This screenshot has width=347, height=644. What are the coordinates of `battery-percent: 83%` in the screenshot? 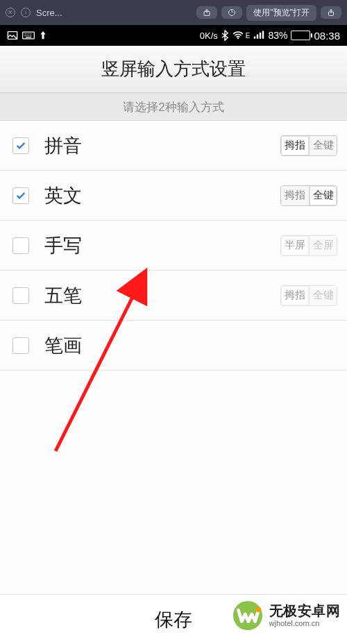 It's located at (278, 35).